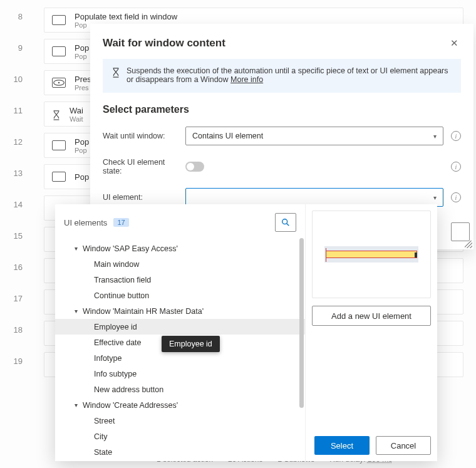  Describe the element at coordinates (101, 437) in the screenshot. I see `tree-item-label: City` at that location.